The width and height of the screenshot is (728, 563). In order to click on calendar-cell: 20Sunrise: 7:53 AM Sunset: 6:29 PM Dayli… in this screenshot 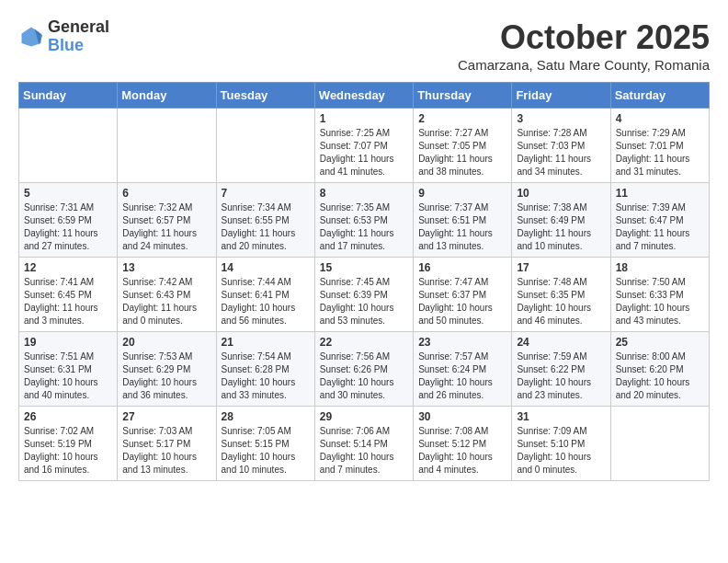, I will do `click(167, 370)`.